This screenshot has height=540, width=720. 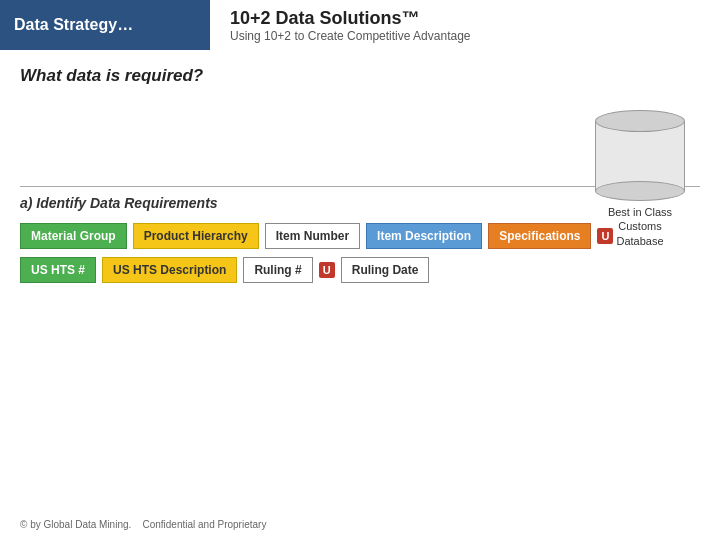 What do you see at coordinates (540, 236) in the screenshot?
I see `badge-specifications: Specifications` at bounding box center [540, 236].